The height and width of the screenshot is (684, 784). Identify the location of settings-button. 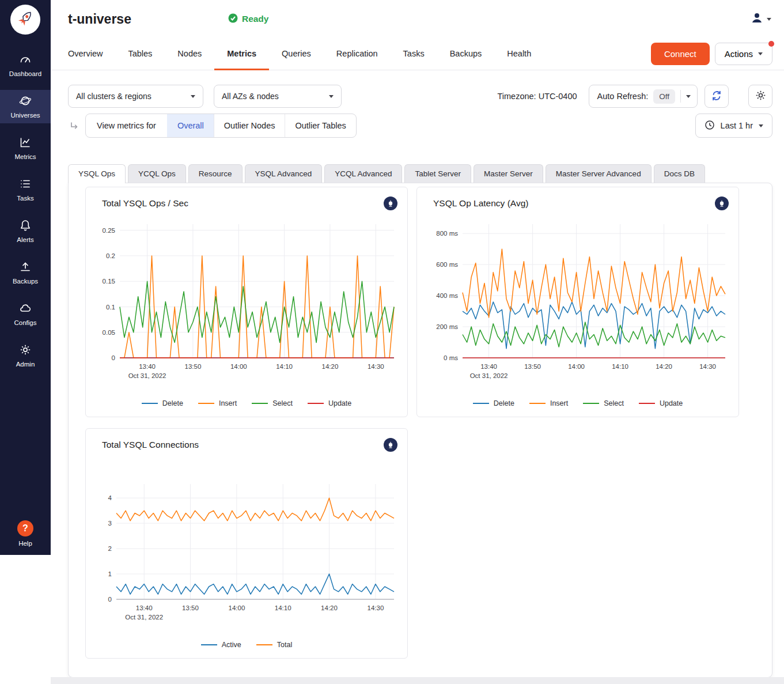
(760, 96).